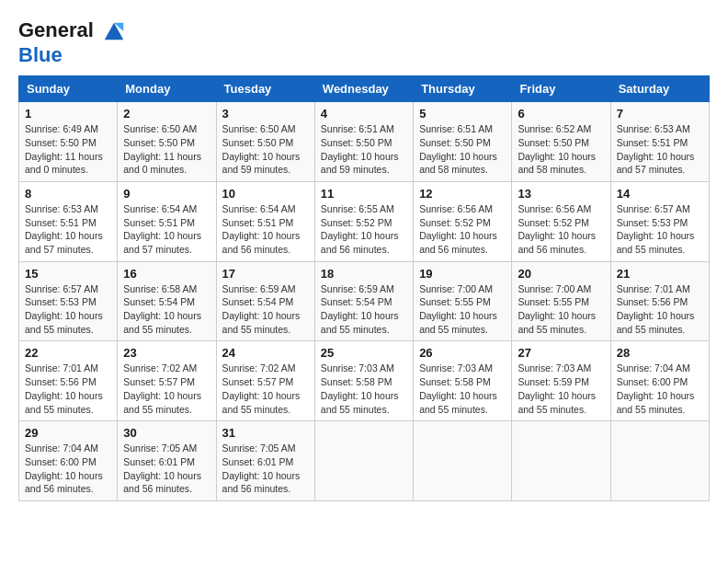 The width and height of the screenshot is (728, 563). Describe the element at coordinates (463, 221) in the screenshot. I see `calendar-day-cell: 12 Sunrise: 6:56 AM Sunset: 5:52 PM Dayl…` at that location.